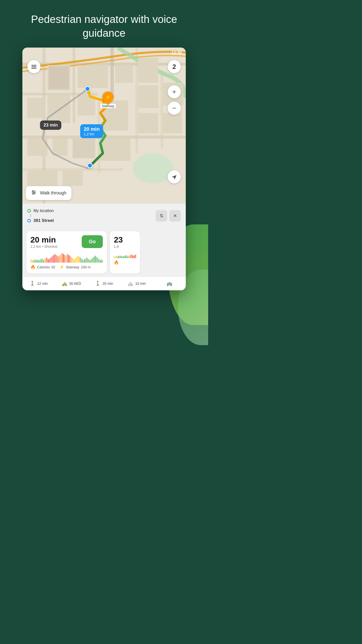 The image size is (362, 644). I want to click on pedestrian-icon: 🚶, so click(98, 284).